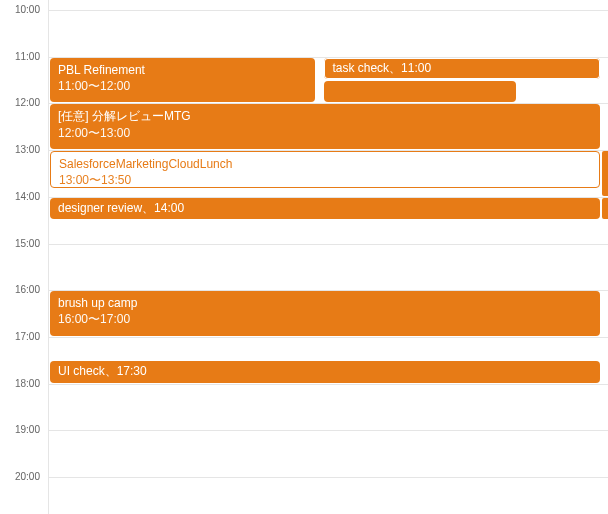  What do you see at coordinates (20, 476) in the screenshot?
I see `hour-label: 20:00` at bounding box center [20, 476].